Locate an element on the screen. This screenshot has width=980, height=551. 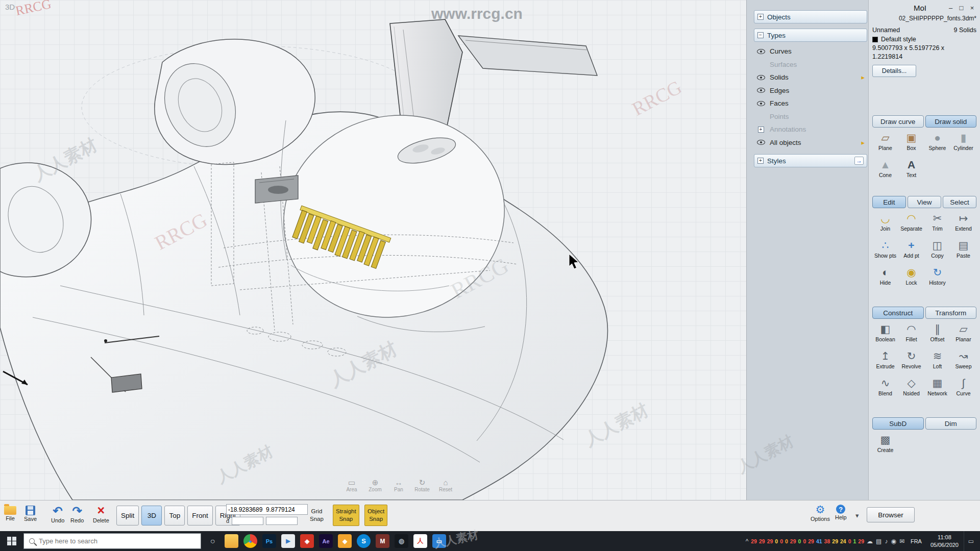
close-button: × is located at coordinates (972, 8).